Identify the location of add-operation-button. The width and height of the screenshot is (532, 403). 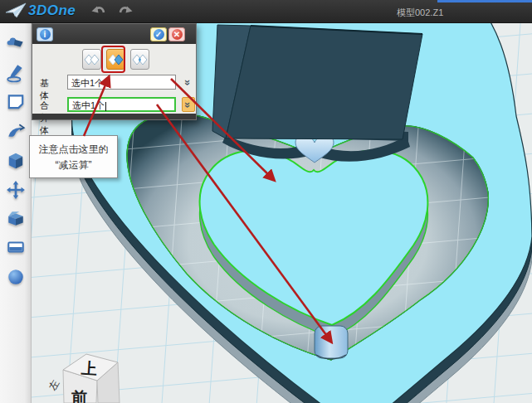
(91, 60).